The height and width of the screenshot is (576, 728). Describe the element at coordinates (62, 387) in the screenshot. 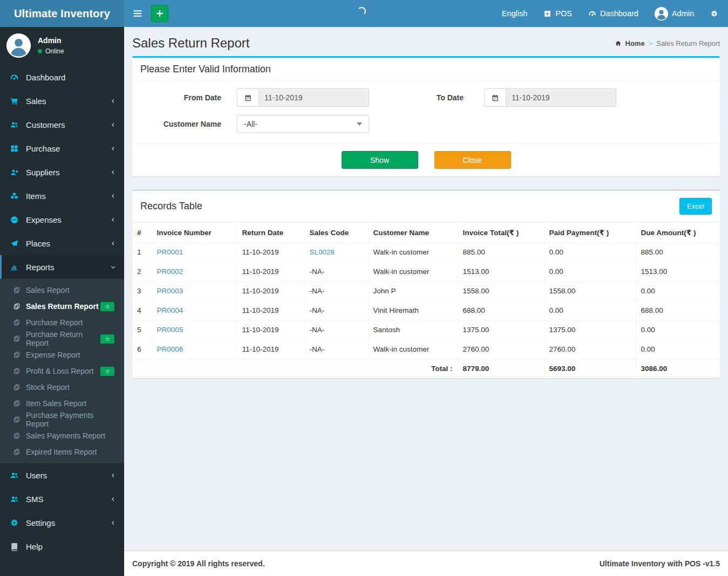

I see `submenu-item-stock-report: Stock Report` at that location.